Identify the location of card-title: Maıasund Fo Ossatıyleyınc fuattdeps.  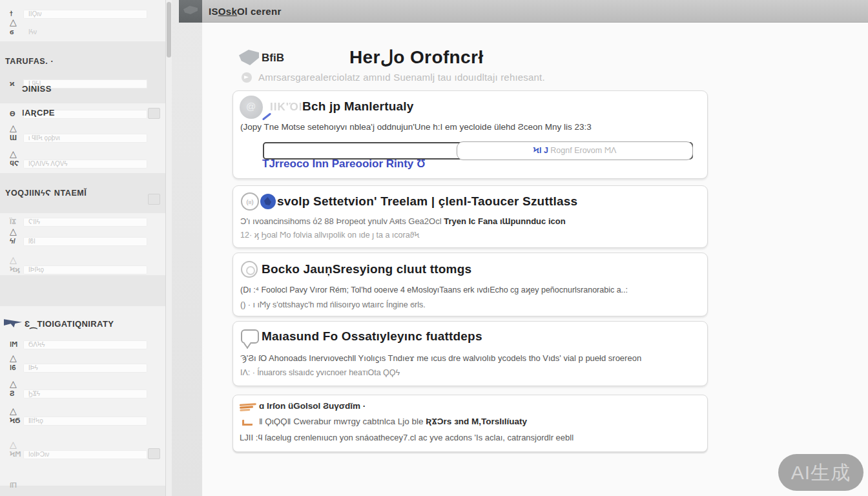
(372, 336).